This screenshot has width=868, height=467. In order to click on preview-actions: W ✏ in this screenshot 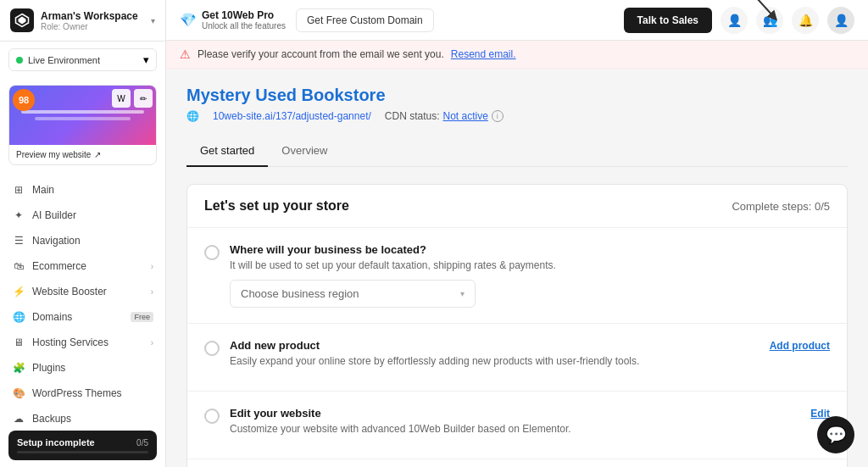, I will do `click(132, 98)`.